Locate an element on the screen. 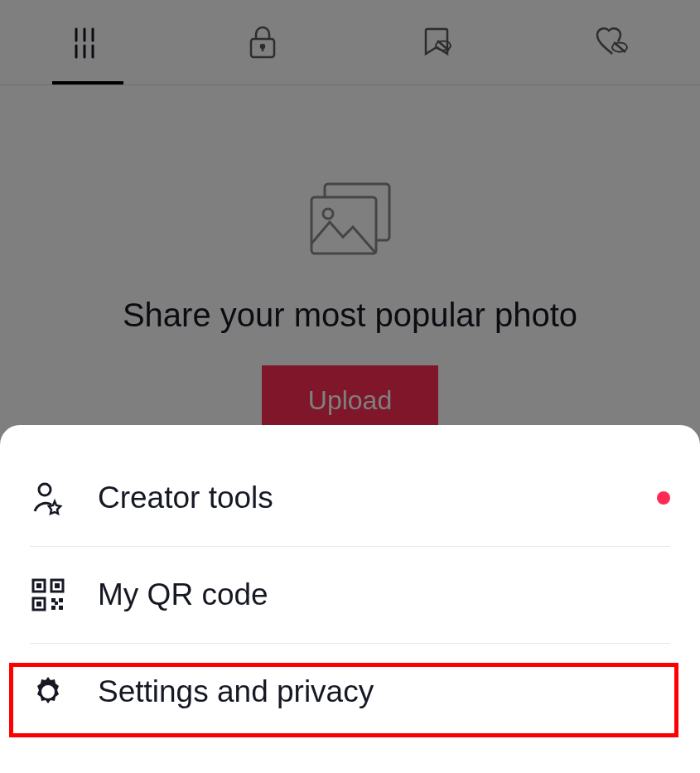 The height and width of the screenshot is (773, 700). notification-dot is located at coordinates (664, 498).